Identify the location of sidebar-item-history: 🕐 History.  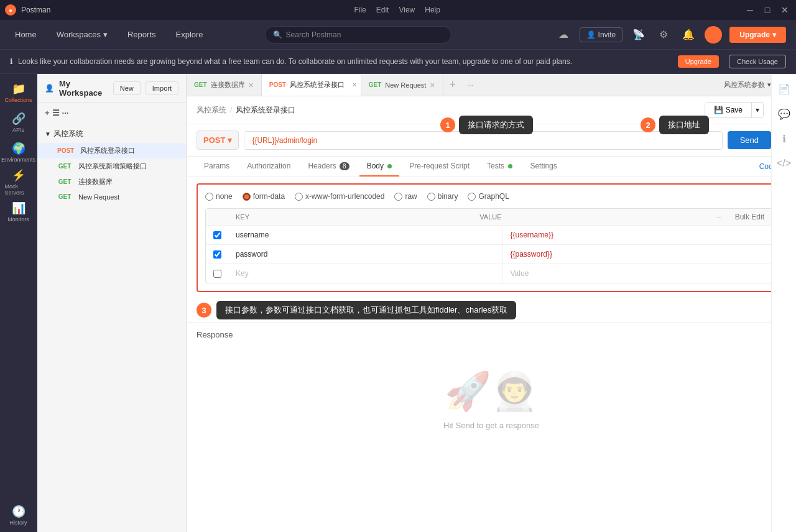
(19, 515).